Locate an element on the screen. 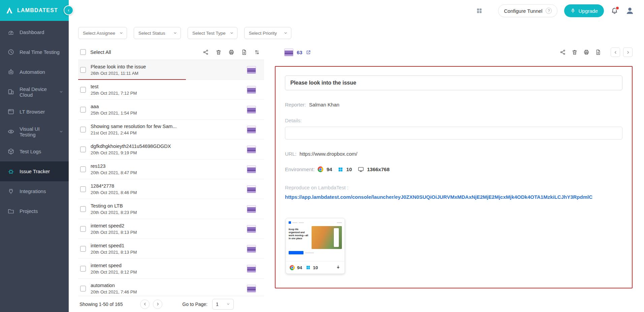  issue-list-item: automation20th Oct 2021, 7:46 PM is located at coordinates (171, 287).